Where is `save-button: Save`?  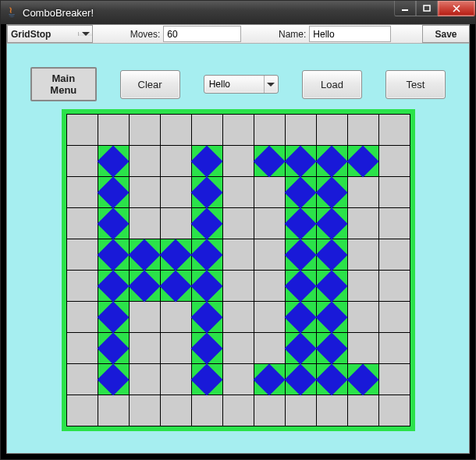 save-button: Save is located at coordinates (446, 34).